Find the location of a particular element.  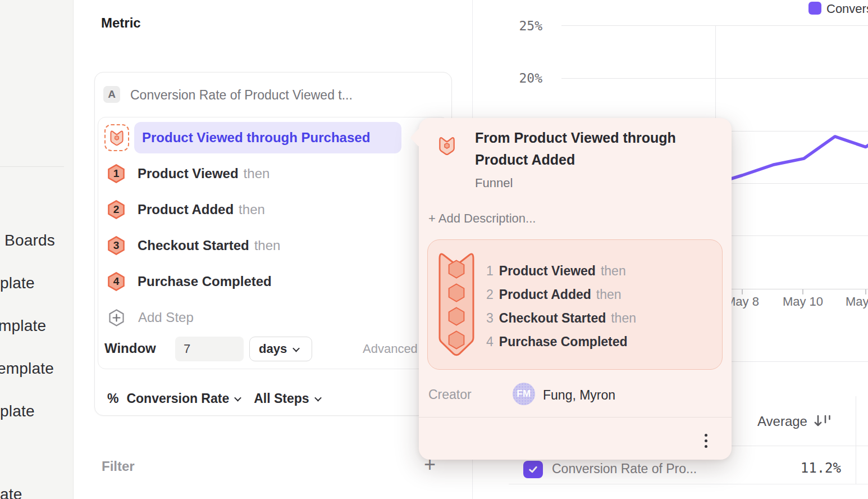

funnel-glyph is located at coordinates (117, 138).